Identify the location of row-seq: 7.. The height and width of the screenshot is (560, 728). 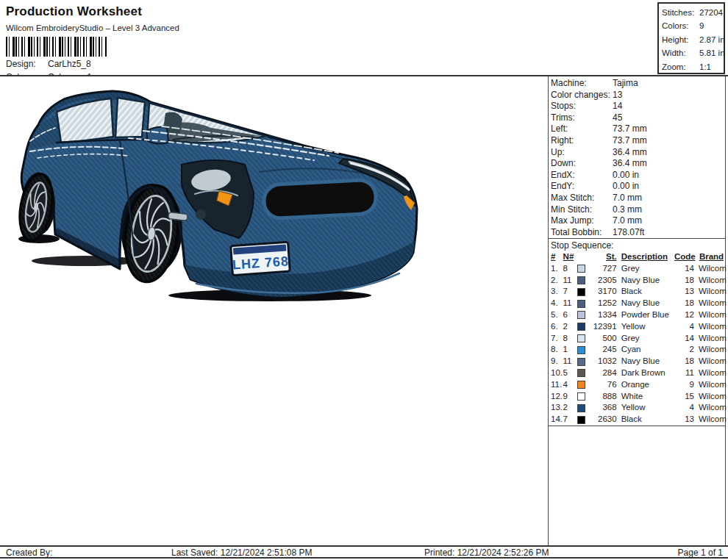
(556, 339).